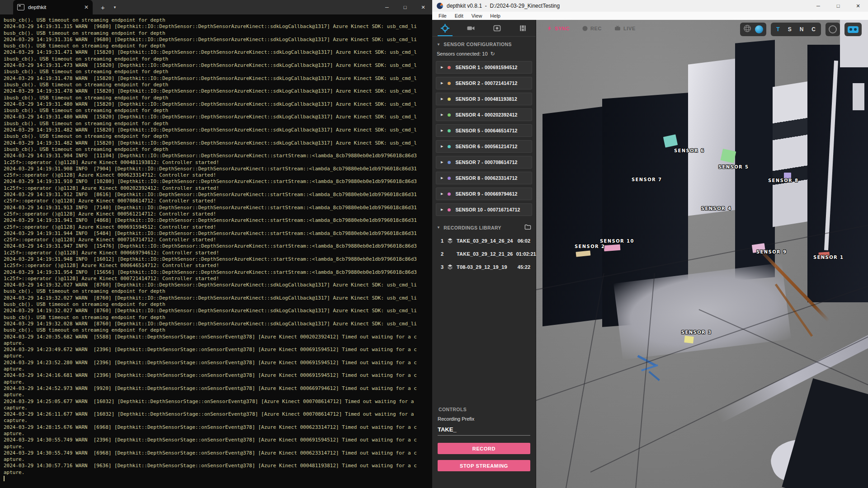 This screenshot has width=868, height=488. What do you see at coordinates (802, 29) in the screenshot?
I see `texture-mode-n: N` at bounding box center [802, 29].